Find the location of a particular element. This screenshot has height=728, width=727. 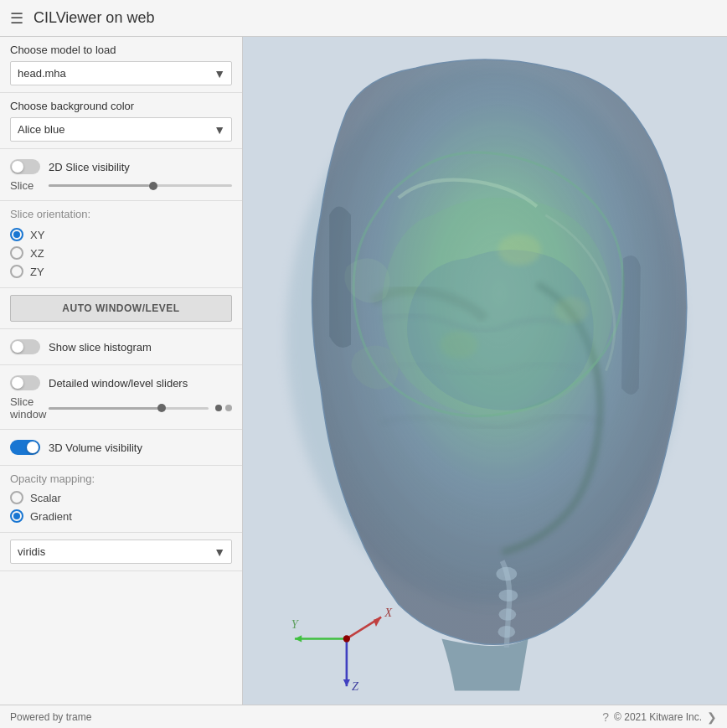

slice-window-label: Slice window is located at coordinates (26, 408).